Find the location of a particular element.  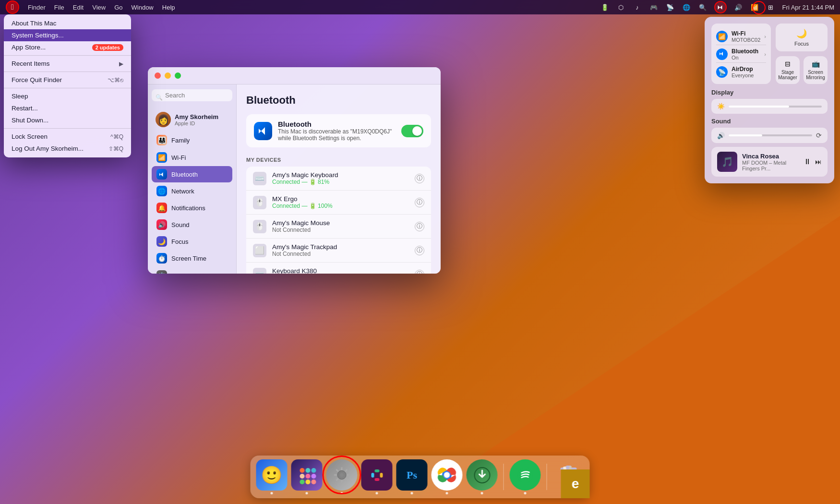

trackpad-status: Not Connected is located at coordinates (341, 254).